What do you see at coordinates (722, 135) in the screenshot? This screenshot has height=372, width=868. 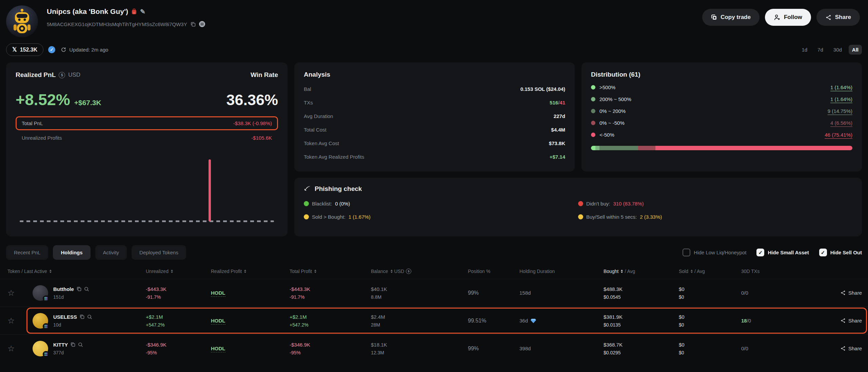 I see `distribution-row: <-50% 46 (75.41%)` at bounding box center [722, 135].